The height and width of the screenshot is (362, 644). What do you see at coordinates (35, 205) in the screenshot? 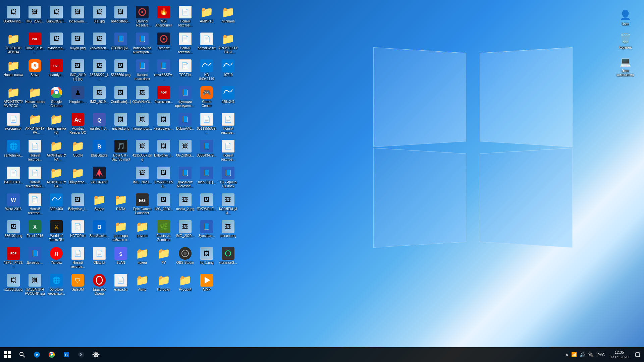
I see `desktop-icon-new-txt-7: 📄 Новый текстов...` at bounding box center [35, 205].